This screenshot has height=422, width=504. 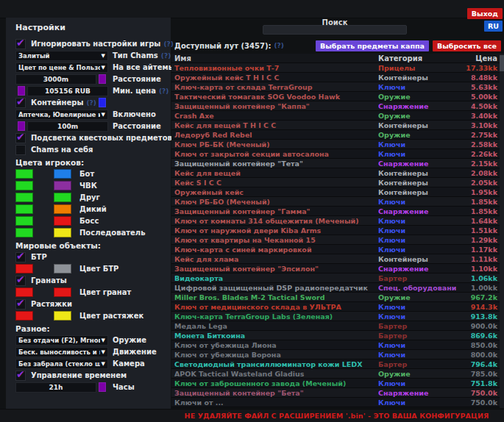 What do you see at coordinates (336, 106) in the screenshot?
I see `loot-row: Защищенный контейнер "Каппа"Снаряжение4.…` at bounding box center [336, 106].